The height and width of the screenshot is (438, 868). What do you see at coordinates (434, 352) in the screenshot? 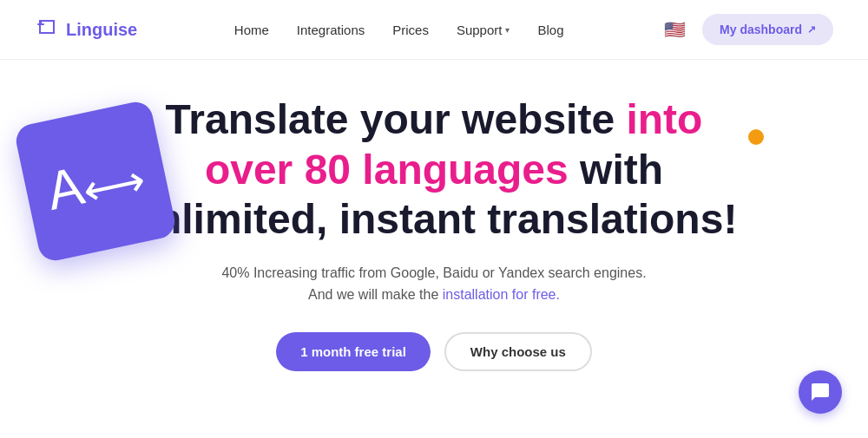
I see `hero-buttons: 1 month free trial Why choose us` at bounding box center [434, 352].